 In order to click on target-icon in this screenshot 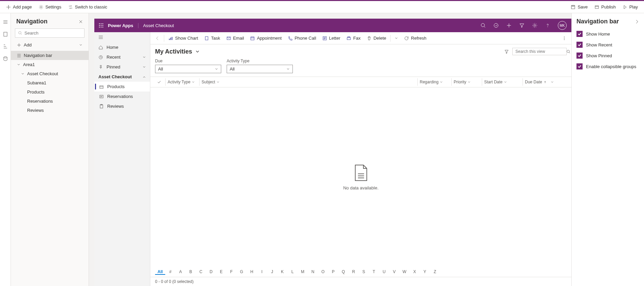, I will do `click(496, 25)`.